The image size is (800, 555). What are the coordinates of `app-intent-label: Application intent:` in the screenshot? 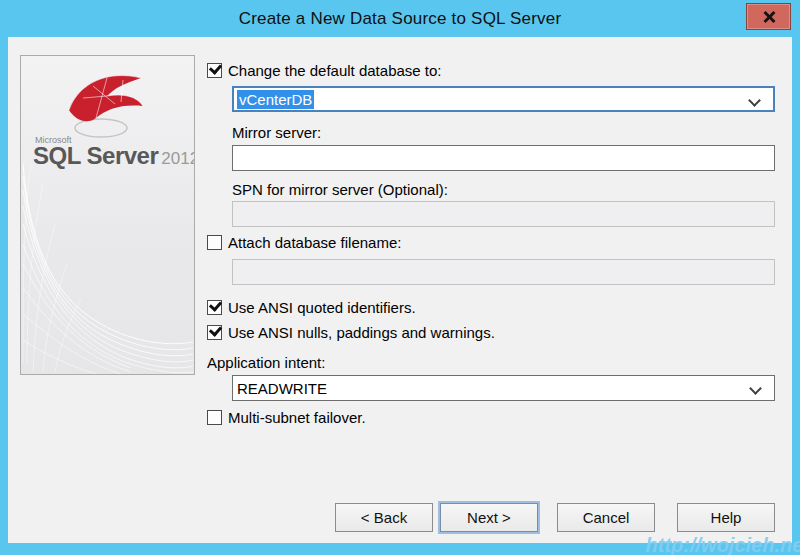 It's located at (266, 362).